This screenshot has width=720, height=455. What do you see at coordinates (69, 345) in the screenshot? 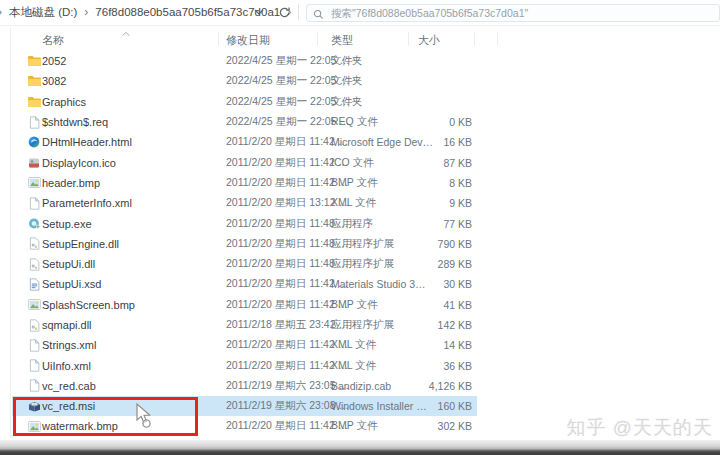
I see `file-name: Strings.xml` at bounding box center [69, 345].